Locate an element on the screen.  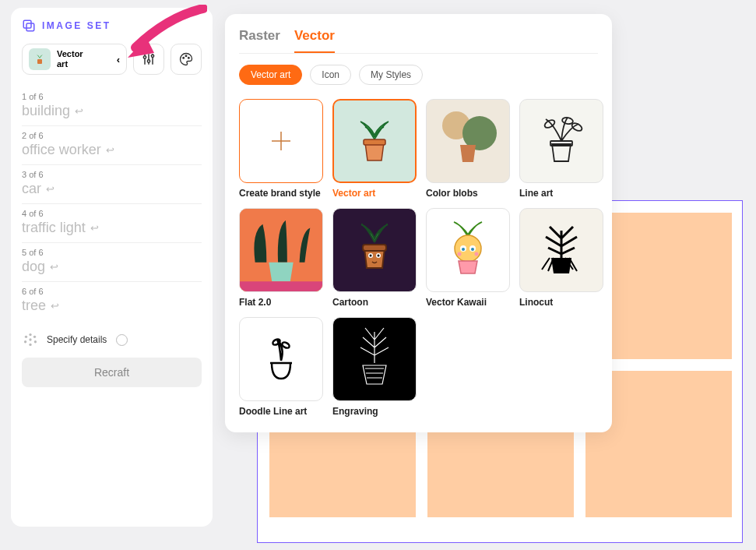
style-label: Line art is located at coordinates (561, 193).